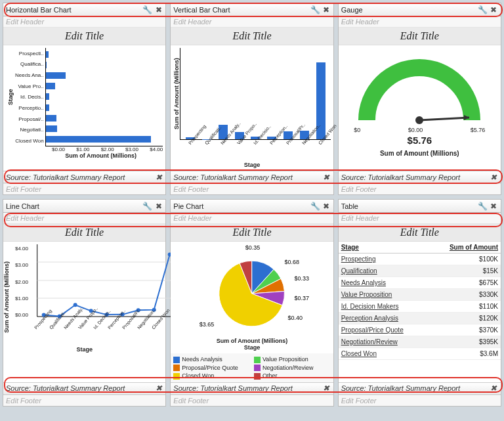  I want to click on axis-label-y: Stage, so click(10, 97).